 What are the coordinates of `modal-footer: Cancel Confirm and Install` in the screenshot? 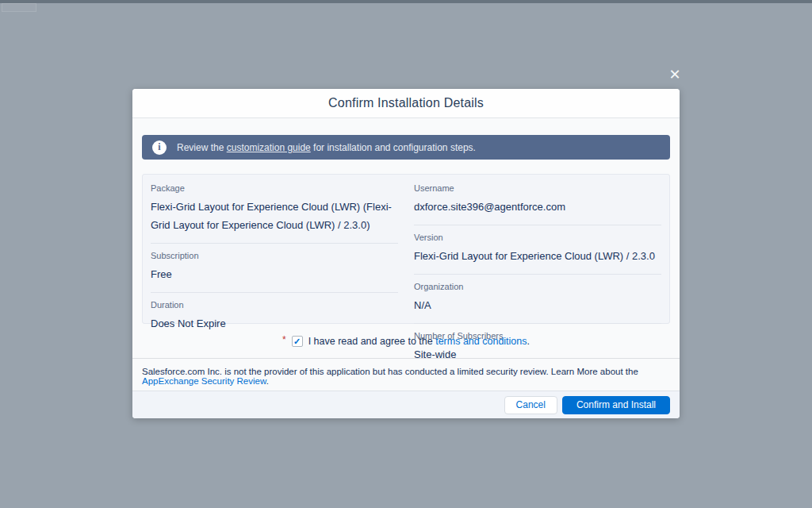 It's located at (406, 405).